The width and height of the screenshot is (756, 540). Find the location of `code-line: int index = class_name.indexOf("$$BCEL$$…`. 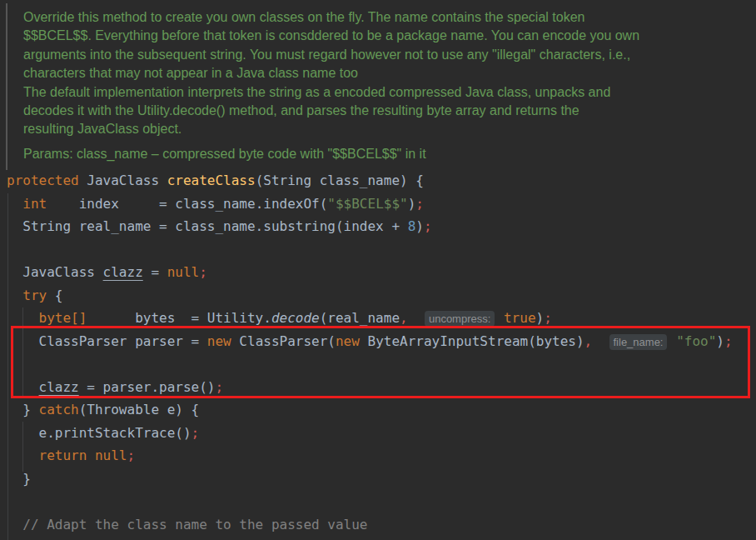

code-line: int index = class_name.indexOf("$$BCEL$$… is located at coordinates (370, 204).